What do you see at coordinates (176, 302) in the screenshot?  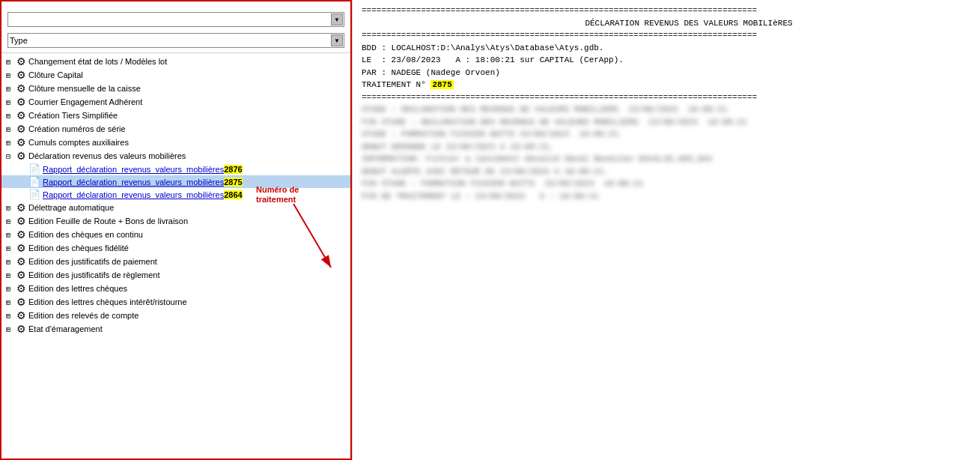 I see `tree-item-edition-lettres-interet: ⊞⚙Edition des lettres chèques intérêt/ri…` at bounding box center [176, 302].